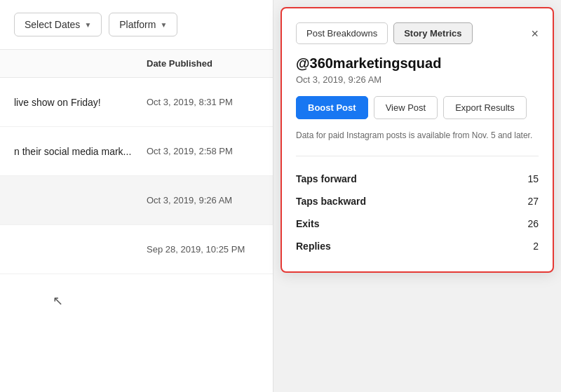 This screenshot has height=392, width=561. What do you see at coordinates (417, 212) in the screenshot?
I see `metrics-table: Taps forward 15 Taps backward 27 Exits 2…` at bounding box center [417, 212].